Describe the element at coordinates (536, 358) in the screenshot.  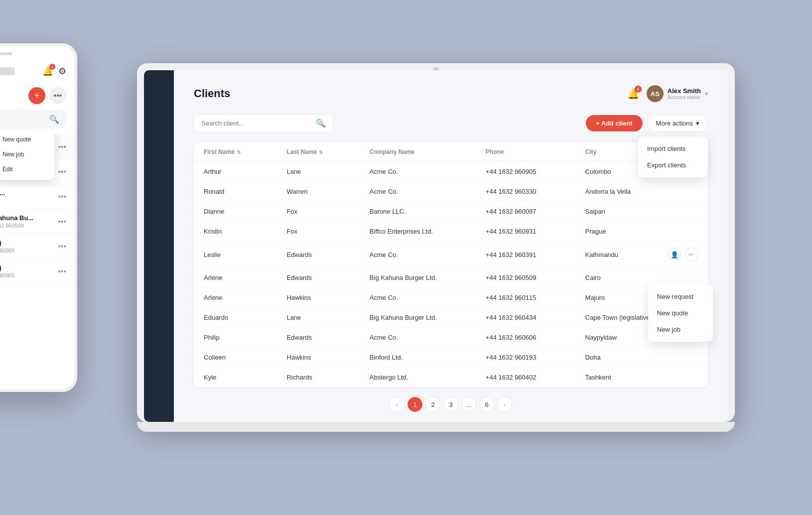
I see `cell-phone: +44 1632 960193` at that location.